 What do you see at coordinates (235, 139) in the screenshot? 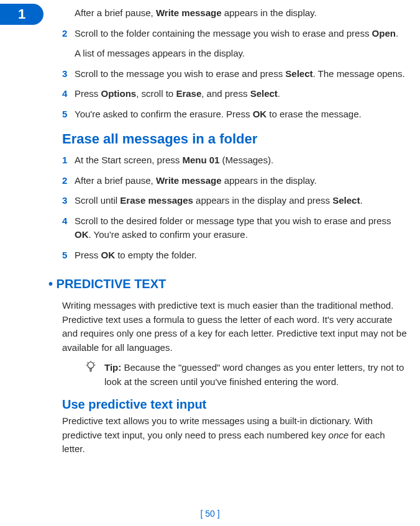
I see `heading-erase-all: Erase all messages in a folder` at bounding box center [235, 139].